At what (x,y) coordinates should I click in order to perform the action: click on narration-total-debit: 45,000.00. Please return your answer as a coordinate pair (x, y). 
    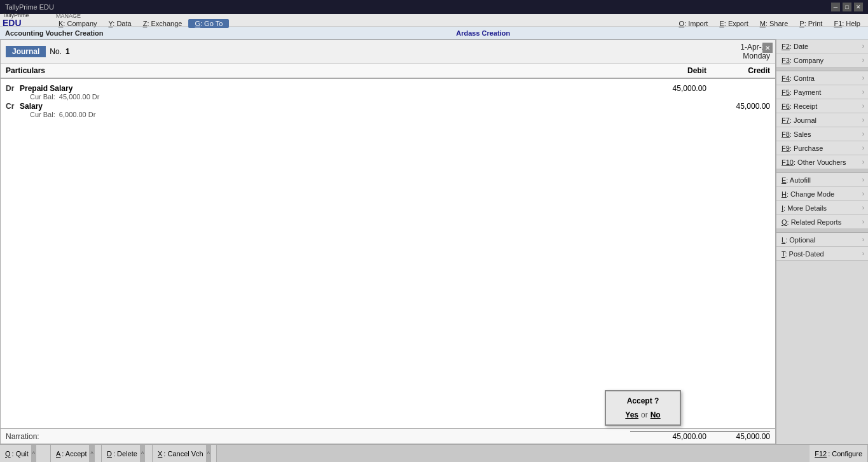
    Looking at the image, I should click on (668, 437).